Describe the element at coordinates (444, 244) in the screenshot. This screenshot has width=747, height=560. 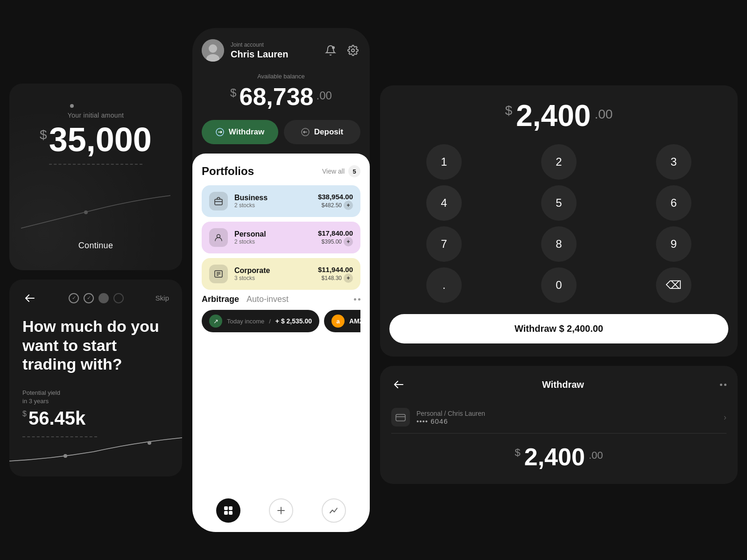
I see `key-7: 7` at that location.